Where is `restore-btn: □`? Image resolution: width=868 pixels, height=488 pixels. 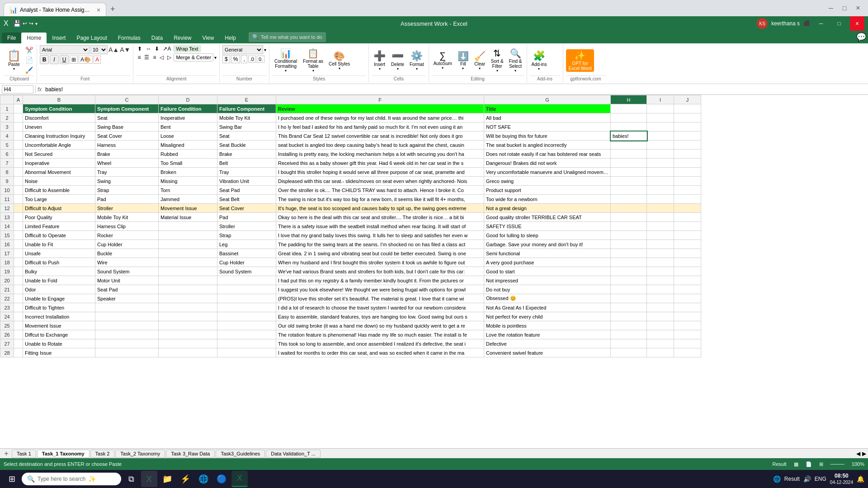 restore-btn: □ is located at coordinates (839, 23).